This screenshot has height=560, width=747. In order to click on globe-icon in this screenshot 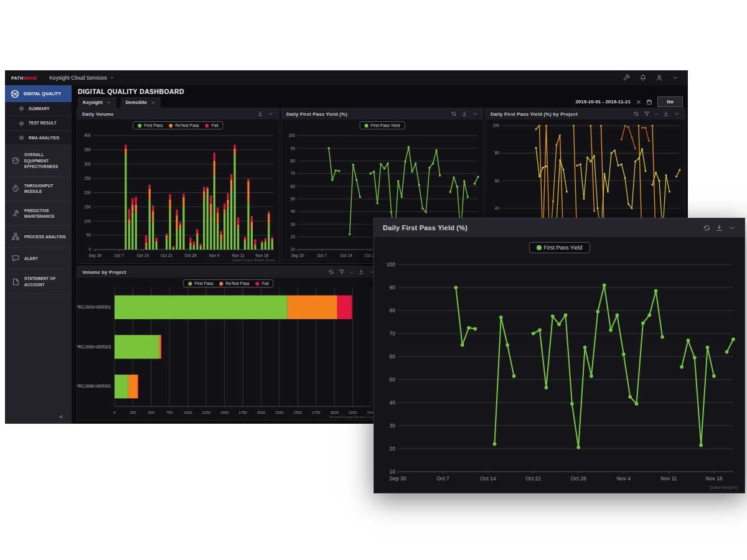, I will do `click(21, 108)`.